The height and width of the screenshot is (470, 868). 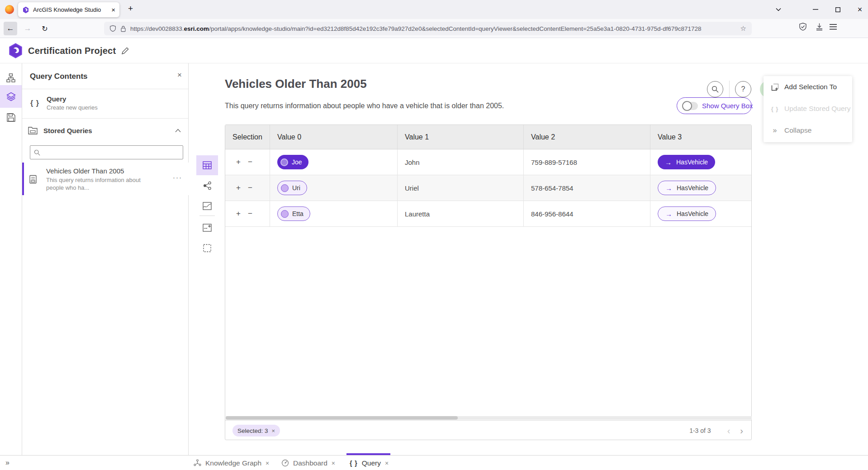 What do you see at coordinates (775, 130) in the screenshot?
I see `double-chevron-icon: »` at bounding box center [775, 130].